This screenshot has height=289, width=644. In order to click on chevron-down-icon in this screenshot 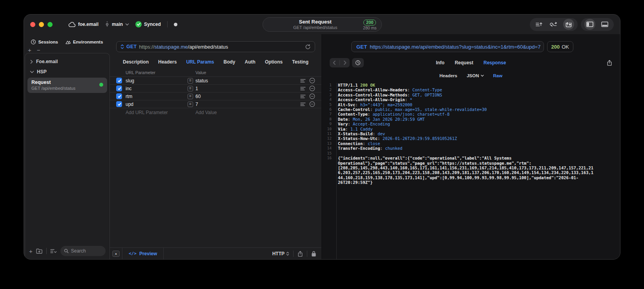, I will do `click(482, 76)`.